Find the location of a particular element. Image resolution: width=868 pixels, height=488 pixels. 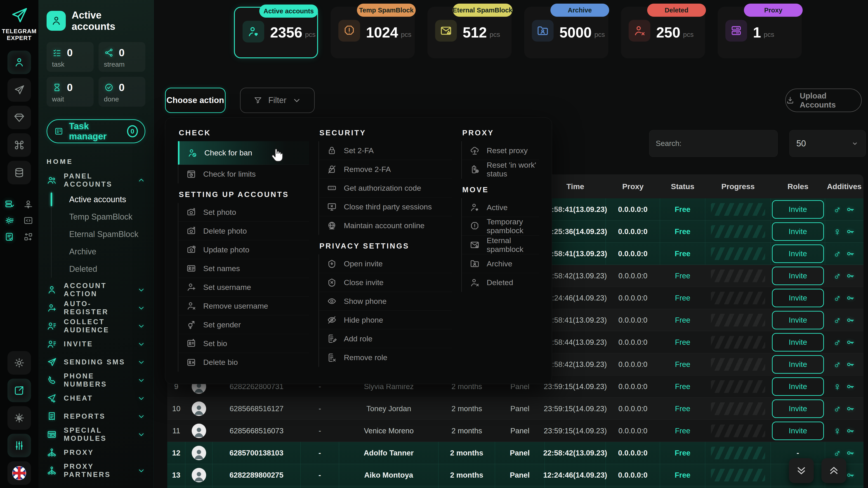

sidebar-subitem-eternal-spamblock: Eternal SpamBlock is located at coordinates (98, 234).